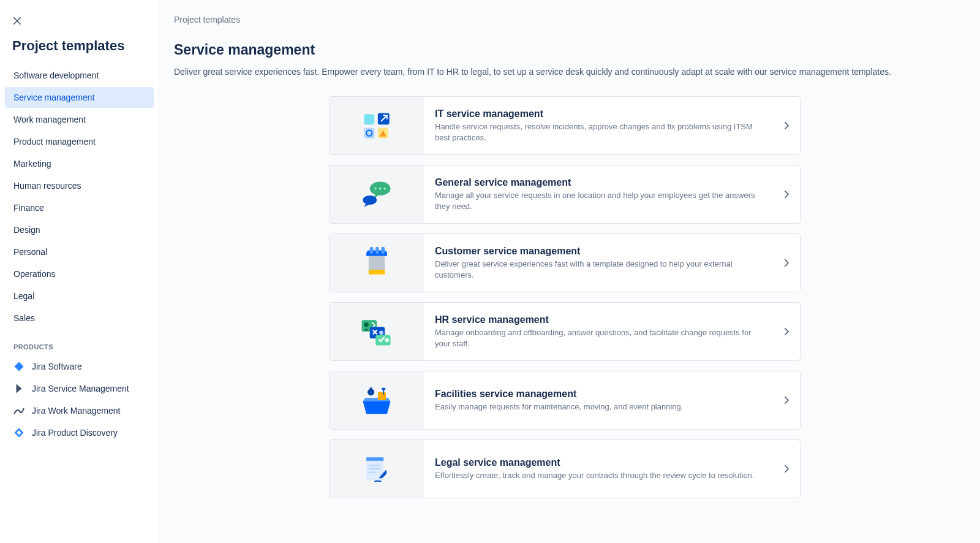  I want to click on template-card-customer-service-management: Customer service management Deliver grea…, so click(565, 263).